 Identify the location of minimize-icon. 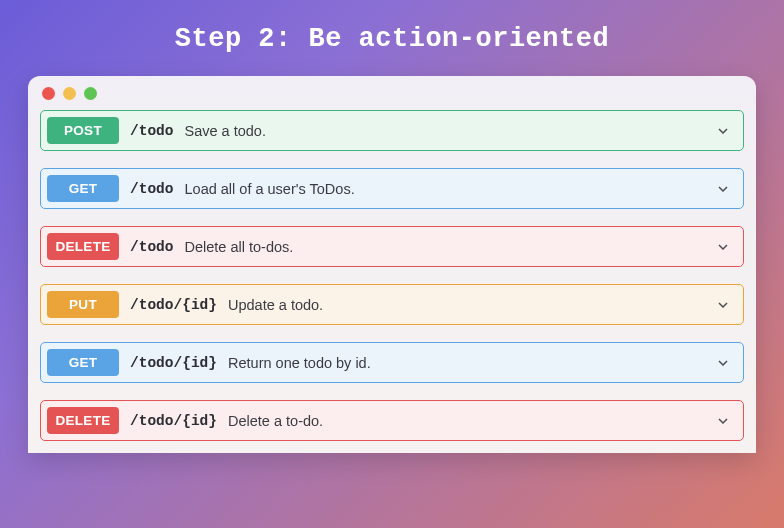
(70, 94).